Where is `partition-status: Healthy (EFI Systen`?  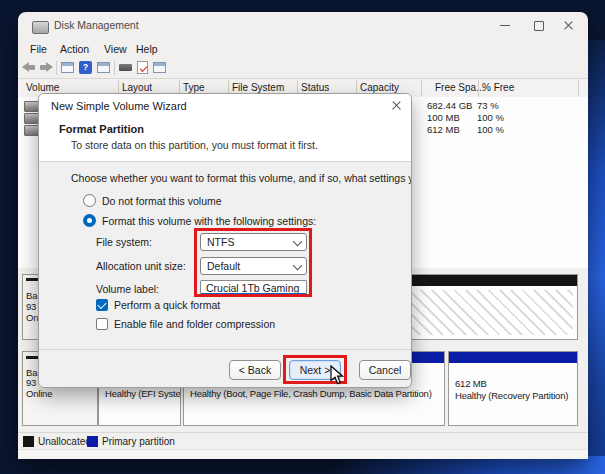 partition-status: Healthy (EFI Systen is located at coordinates (143, 394).